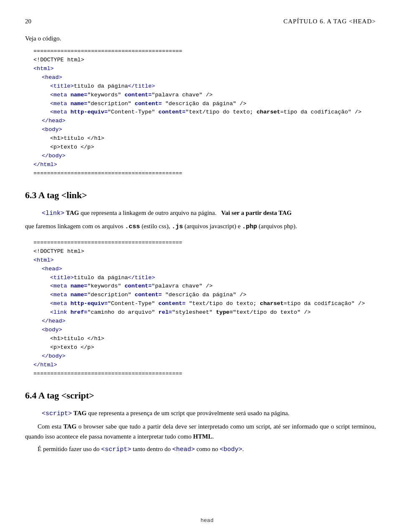 The image size is (401, 532). Describe the element at coordinates (330, 22) in the screenshot. I see `chapter-title: CAPÍTULO 6. A TAG <HEAD>` at that location.